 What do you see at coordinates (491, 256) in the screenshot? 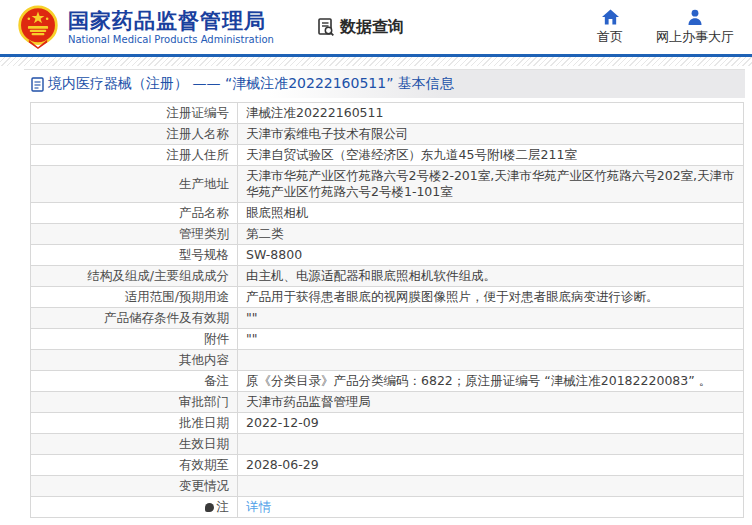
I see `row-value: SW-8800` at bounding box center [491, 256].